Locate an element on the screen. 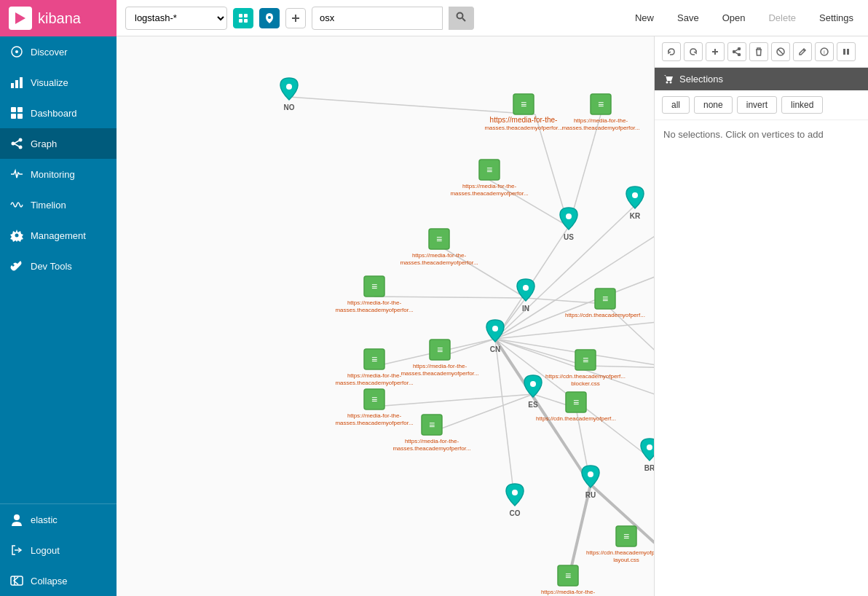 This screenshot has width=868, height=596. collapse-label: Collapse is located at coordinates (50, 581).